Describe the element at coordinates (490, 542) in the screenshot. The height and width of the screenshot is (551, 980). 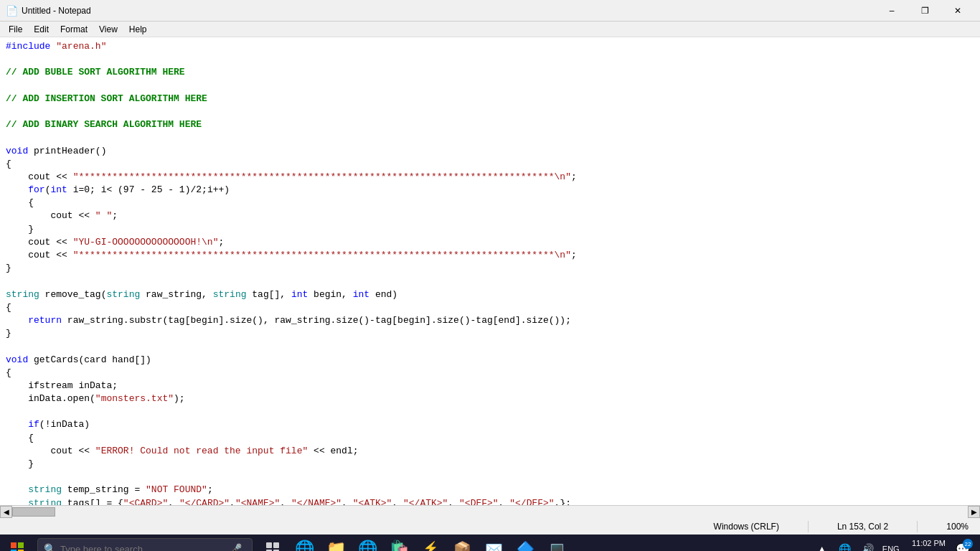
I see `taskbar: 🔍 🎤 🌐 📁 🌐 🛍️ ⚡ 📦 ✉️ 🔷 💻` at that location.